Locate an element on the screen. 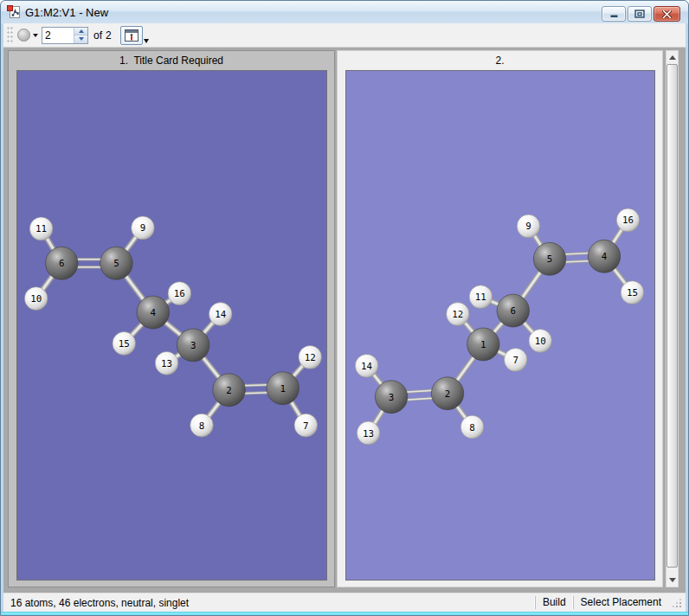 The width and height of the screenshot is (689, 616). minimize-button is located at coordinates (614, 14).